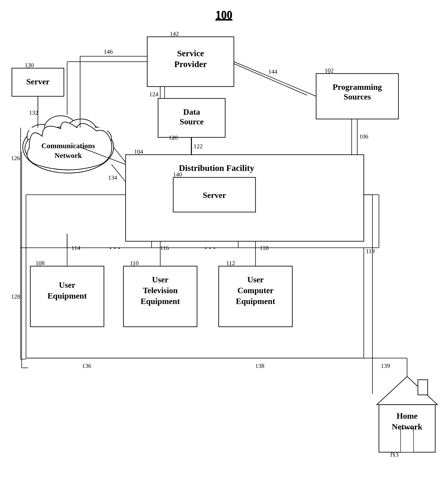 The image size is (448, 489). Describe the element at coordinates (87, 366) in the screenshot. I see `svg-text: 136` at that location.